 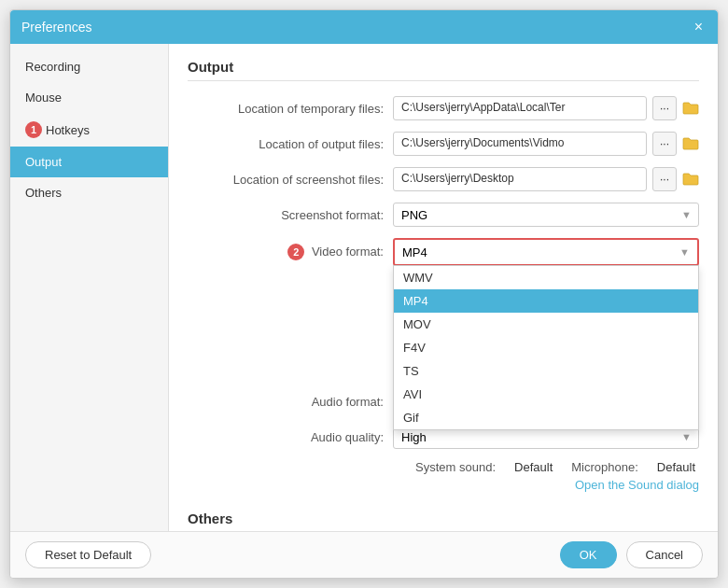 I want to click on others-section-title: Others, so click(x=443, y=521).